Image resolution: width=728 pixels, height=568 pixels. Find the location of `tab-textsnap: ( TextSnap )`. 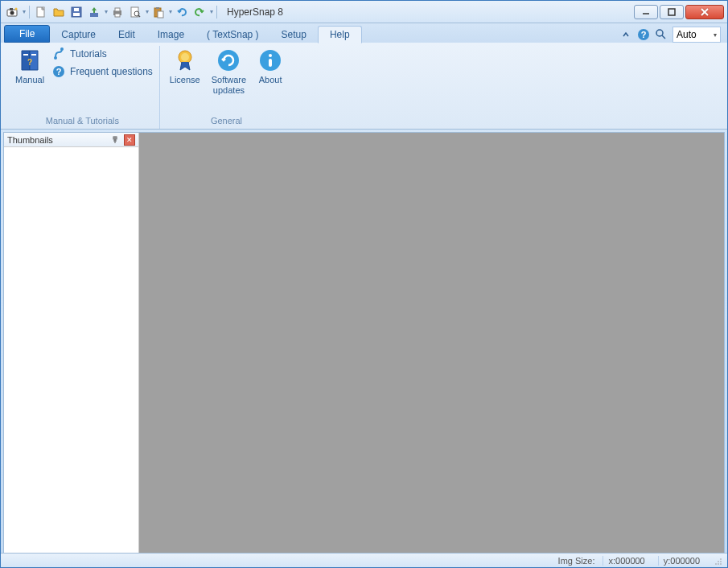

tab-textsnap: ( TextSnap ) is located at coordinates (232, 35).